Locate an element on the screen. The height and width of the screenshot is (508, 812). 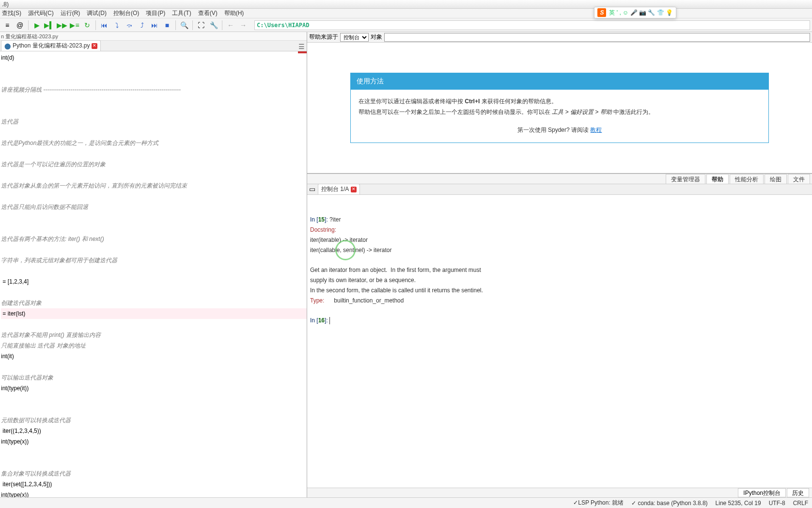
code-comment: 迭代器有两个基本的方法: iter() 和 next() is located at coordinates (154, 239).